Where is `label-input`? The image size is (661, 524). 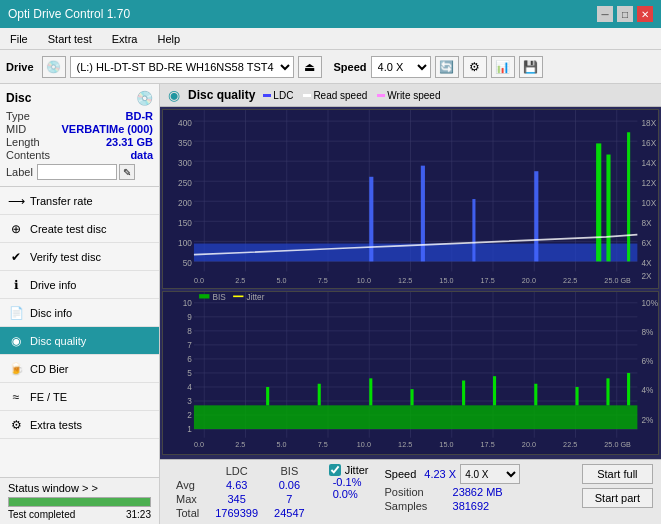 label-input is located at coordinates (77, 172).